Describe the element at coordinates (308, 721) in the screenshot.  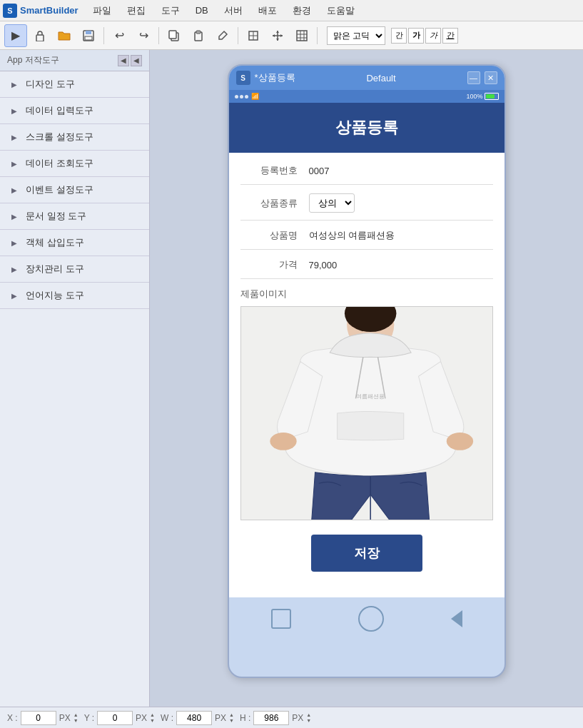
I see `h-step-down: ▼` at that location.